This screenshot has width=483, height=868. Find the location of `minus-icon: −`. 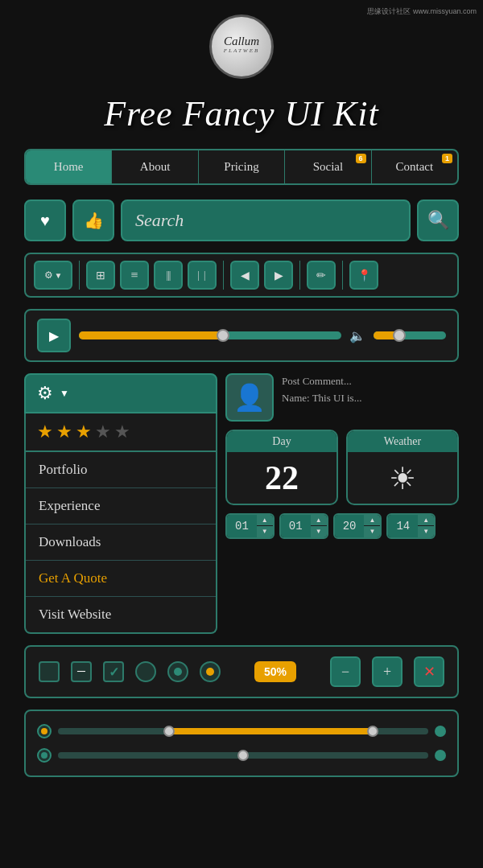

minus-icon: − is located at coordinates (345, 673).